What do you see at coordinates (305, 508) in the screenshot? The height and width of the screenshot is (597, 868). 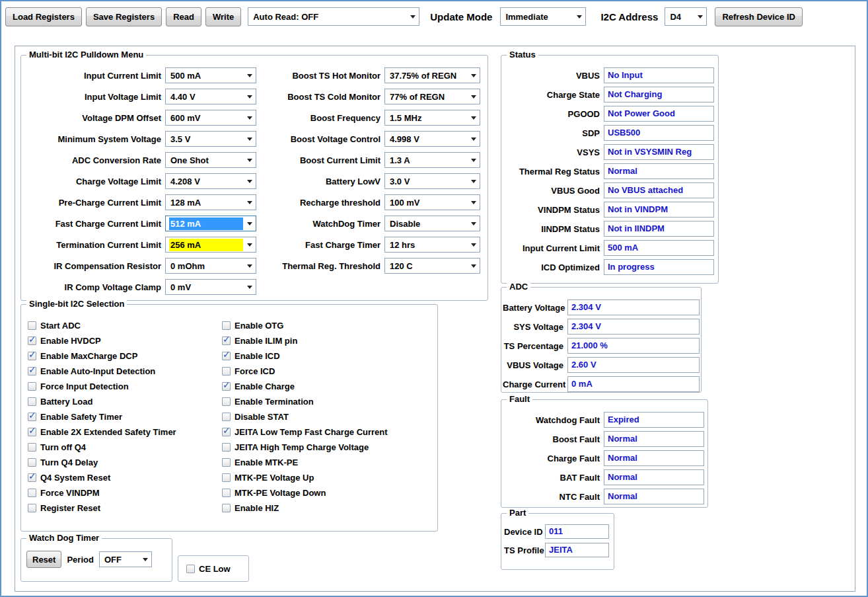 I see `checkbox-row: ✓ Enable HIZ` at bounding box center [305, 508].